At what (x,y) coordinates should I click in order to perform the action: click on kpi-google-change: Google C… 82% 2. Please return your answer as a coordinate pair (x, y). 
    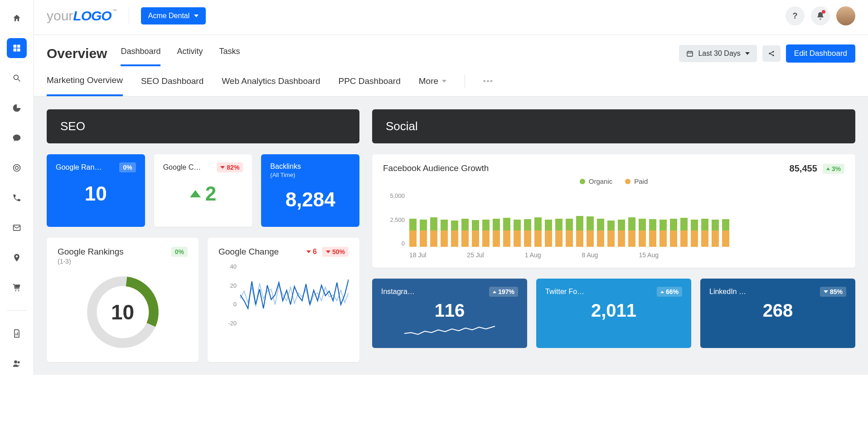
    Looking at the image, I should click on (203, 191).